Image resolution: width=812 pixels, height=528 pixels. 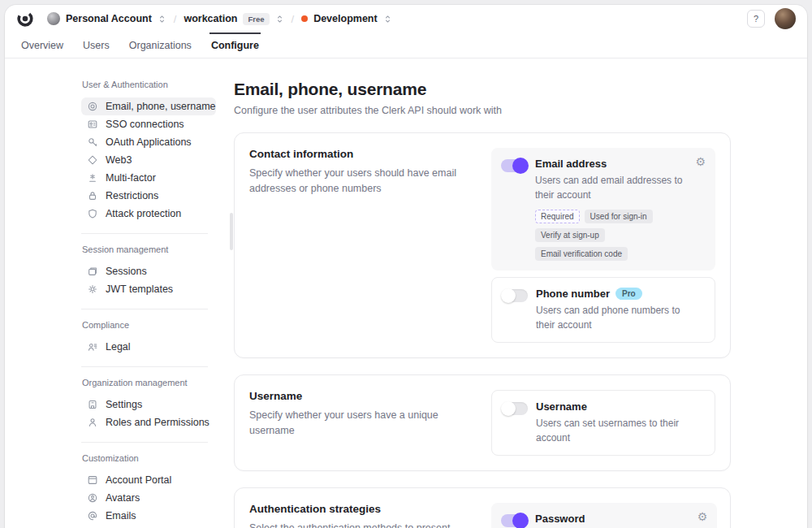 I want to click on tab-organizations: Organizations, so click(x=161, y=45).